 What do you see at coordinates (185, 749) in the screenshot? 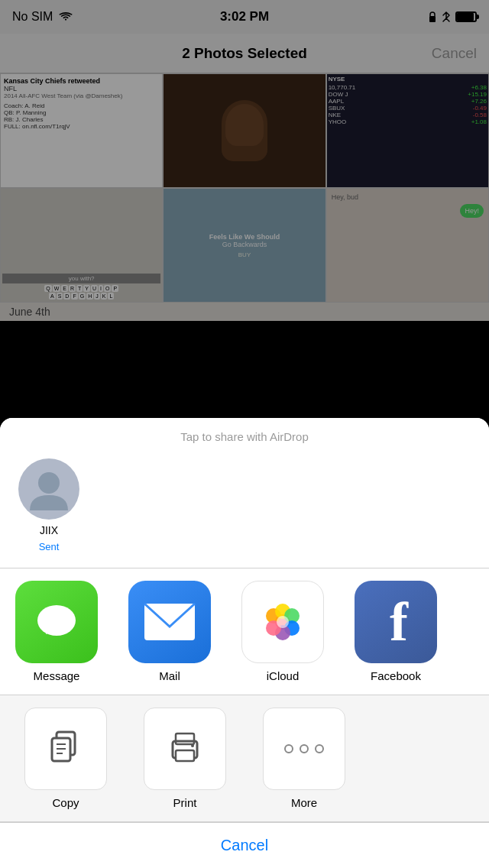
I see `print-icon-box` at bounding box center [185, 749].